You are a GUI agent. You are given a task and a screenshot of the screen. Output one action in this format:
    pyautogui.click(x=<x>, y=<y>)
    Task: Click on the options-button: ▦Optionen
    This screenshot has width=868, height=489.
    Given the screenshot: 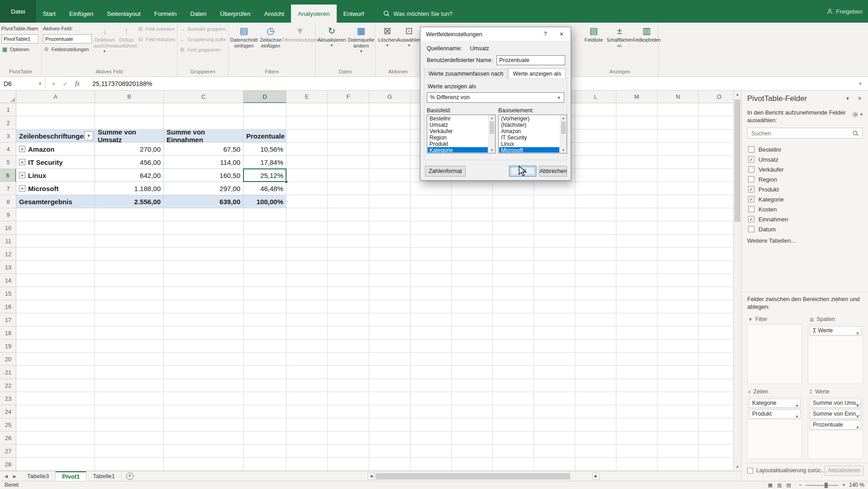 What is the action you would take?
    pyautogui.click(x=20, y=49)
    